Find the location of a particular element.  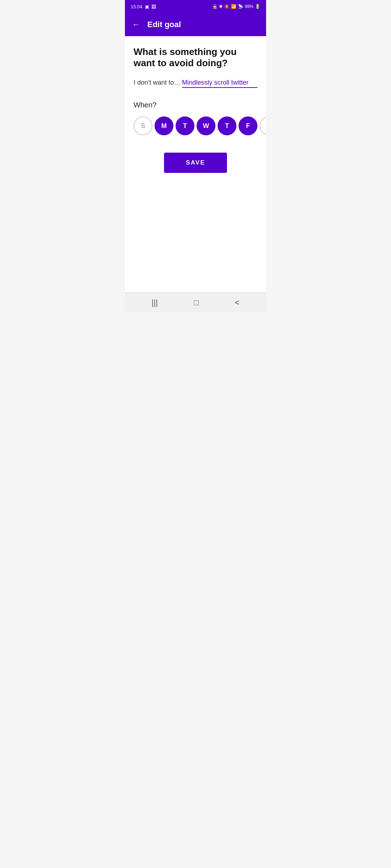

lock-icon: 🔒 is located at coordinates (215, 7).